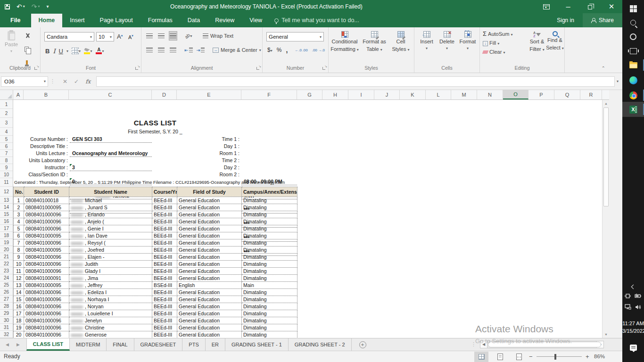 This screenshot has height=362, width=644. What do you see at coordinates (473, 344) in the screenshot?
I see `tabbar-splitter: ⋮` at bounding box center [473, 344].